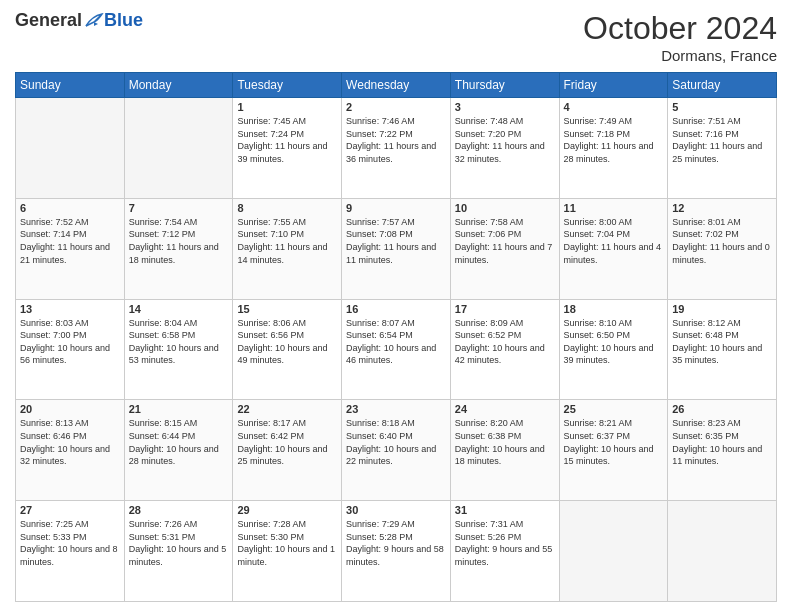  I want to click on day-info: Sunrise: 8:23 AMSunset: 6:35 PMDaylight:…, so click(722, 442).